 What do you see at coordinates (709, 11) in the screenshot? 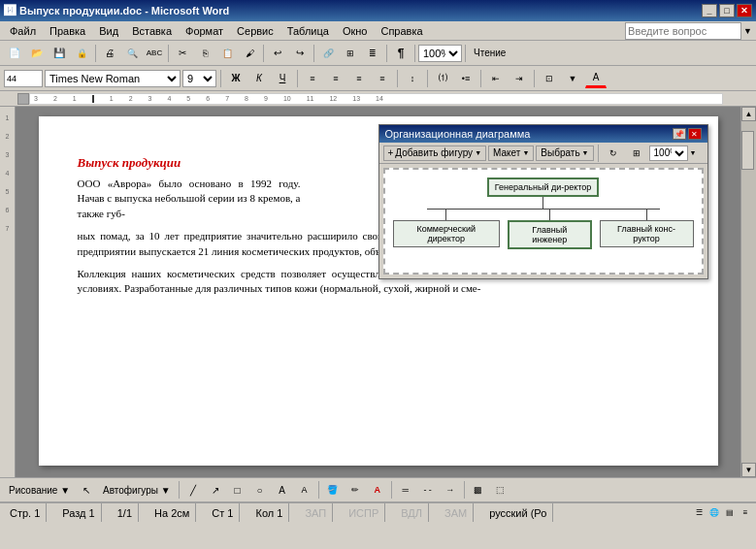
I see `minimize-button: _` at bounding box center [709, 11].